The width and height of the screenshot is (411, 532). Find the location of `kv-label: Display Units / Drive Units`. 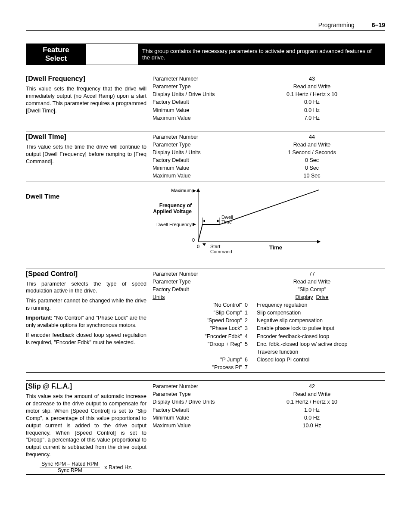

kv-label: Display Units / Drive Units is located at coordinates (196, 94).